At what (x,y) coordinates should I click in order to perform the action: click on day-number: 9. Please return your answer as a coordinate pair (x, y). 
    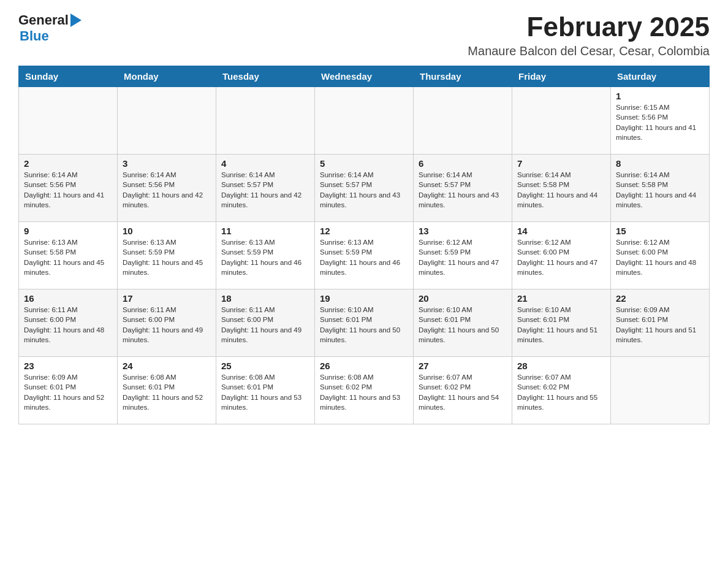
    Looking at the image, I should click on (68, 231).